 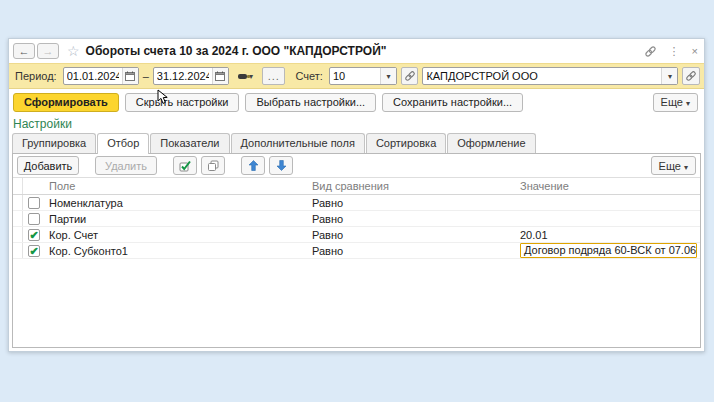 I want to click on save-settings-button: Сохранить настройки..., so click(x=452, y=102).